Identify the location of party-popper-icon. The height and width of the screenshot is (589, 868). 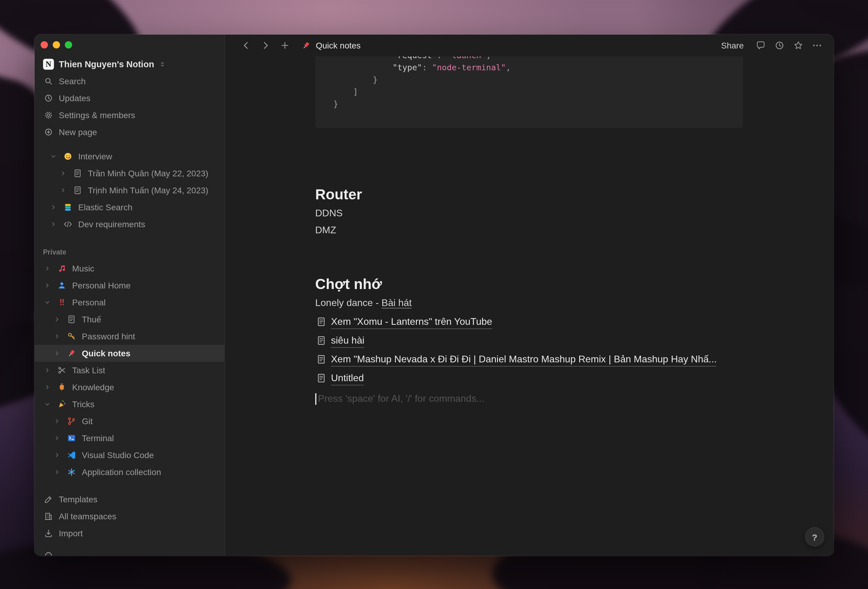
(62, 404).